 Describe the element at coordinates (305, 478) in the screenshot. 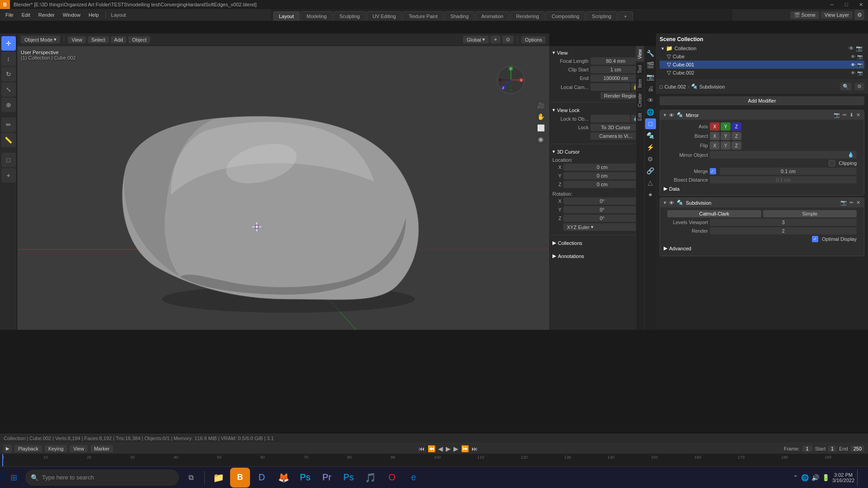

I see `taskbar-photoshop: Ps` at that location.